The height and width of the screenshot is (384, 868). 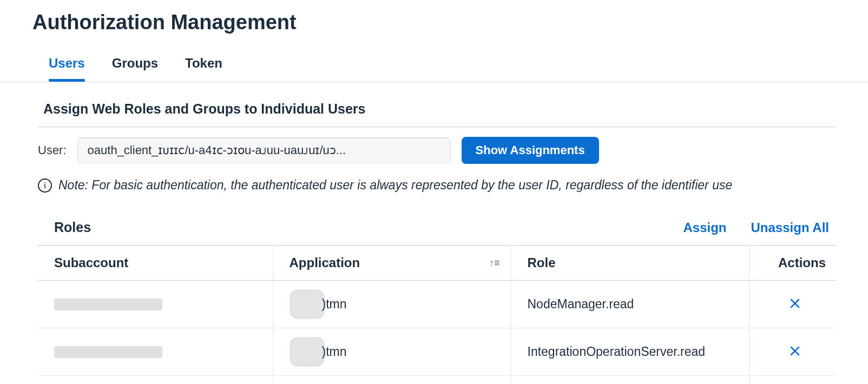 I want to click on assign-button: Assign, so click(x=705, y=228).